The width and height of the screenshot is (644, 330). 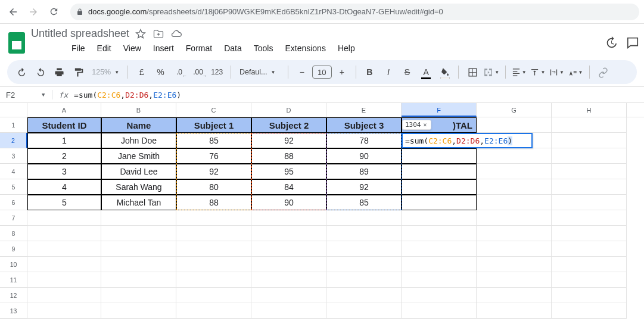 What do you see at coordinates (14, 234) in the screenshot?
I see `row-header: 8` at bounding box center [14, 234].